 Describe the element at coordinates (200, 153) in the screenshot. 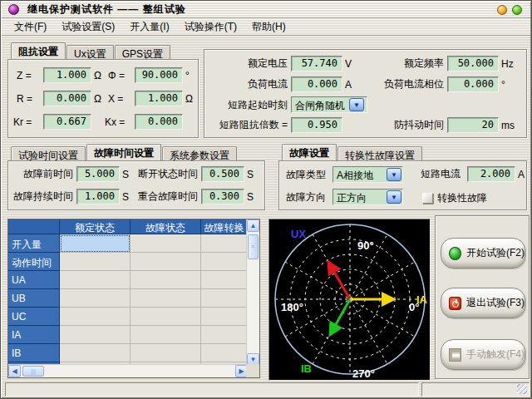

I see `tab-system-params: 系统参数设置` at that location.